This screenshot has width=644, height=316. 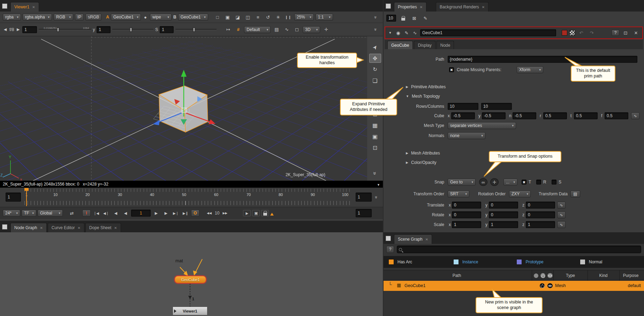 What do you see at coordinates (530, 70) in the screenshot?
I see `create-missing-dropdown: Xform` at bounding box center [530, 70].